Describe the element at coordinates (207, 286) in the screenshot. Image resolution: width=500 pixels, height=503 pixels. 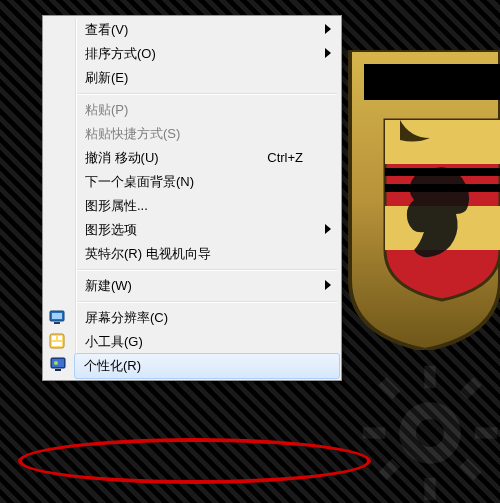
I see `menu-item: 新建(W)` at that location.